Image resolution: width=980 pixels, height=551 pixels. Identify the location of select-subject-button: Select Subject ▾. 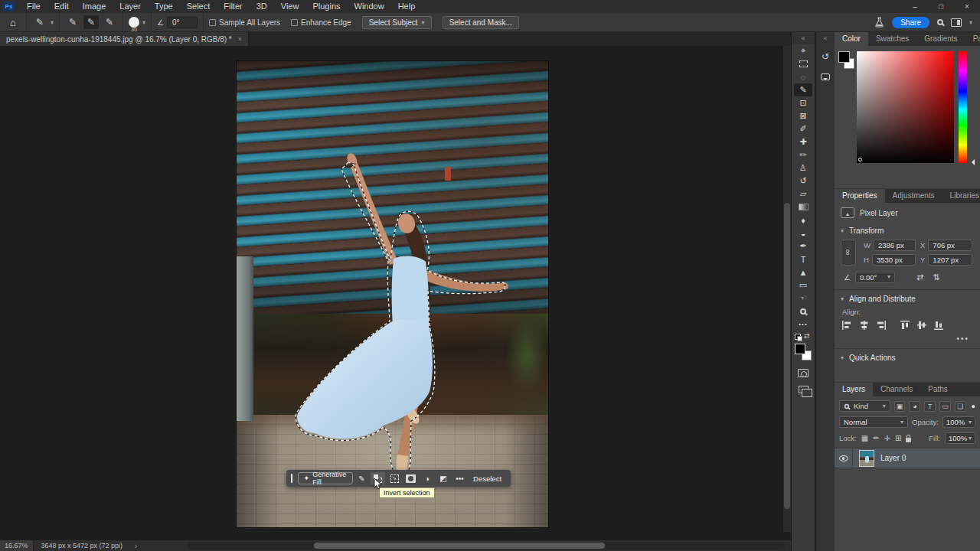
(397, 23).